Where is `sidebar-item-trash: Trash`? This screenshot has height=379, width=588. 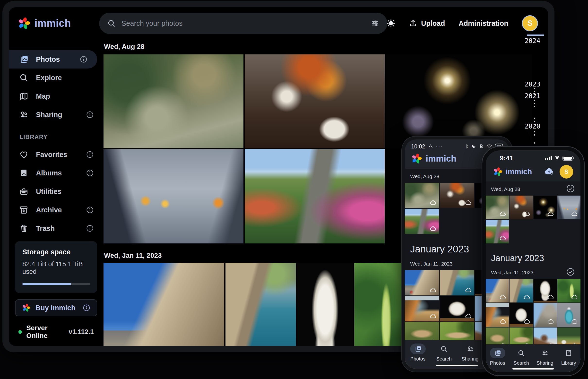 sidebar-item-trash: Trash is located at coordinates (56, 228).